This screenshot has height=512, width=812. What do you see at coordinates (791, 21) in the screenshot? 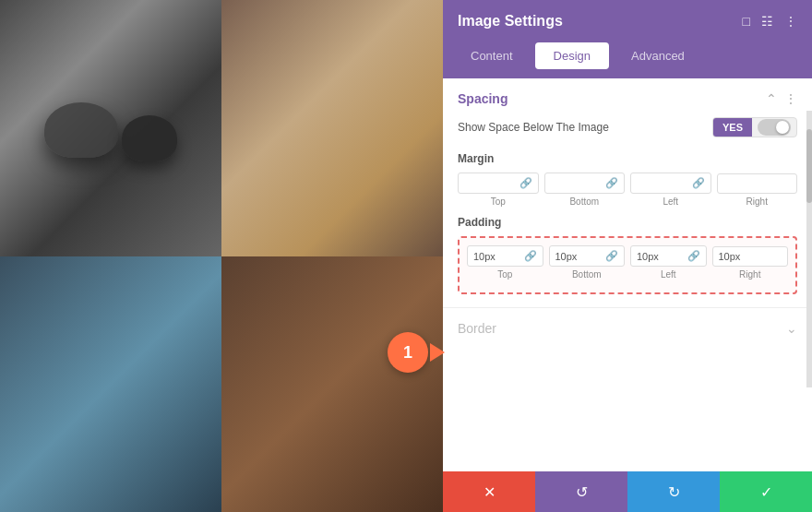
I see `more-icon: ⋮` at bounding box center [791, 21].